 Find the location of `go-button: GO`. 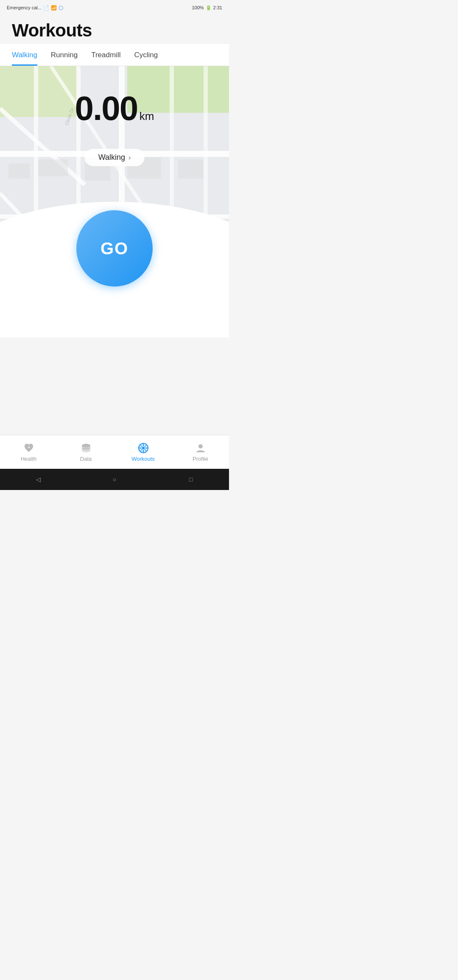

go-button: GO is located at coordinates (114, 248).